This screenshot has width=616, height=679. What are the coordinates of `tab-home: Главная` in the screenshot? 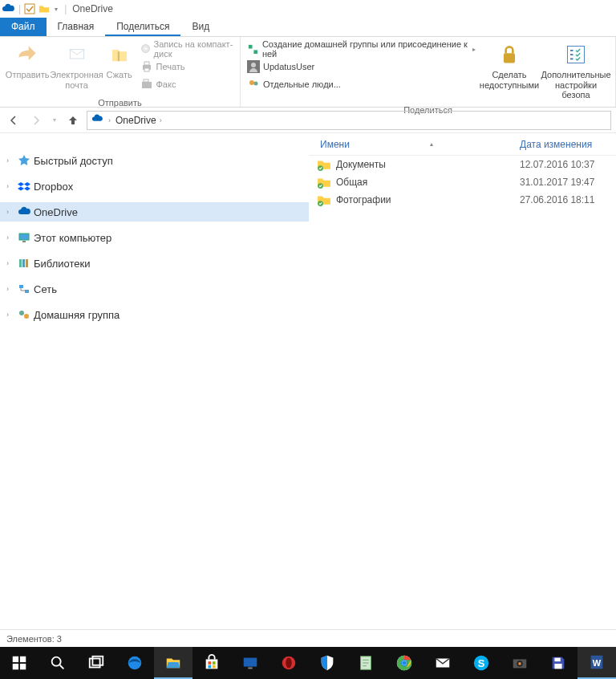 It's located at (76, 27).